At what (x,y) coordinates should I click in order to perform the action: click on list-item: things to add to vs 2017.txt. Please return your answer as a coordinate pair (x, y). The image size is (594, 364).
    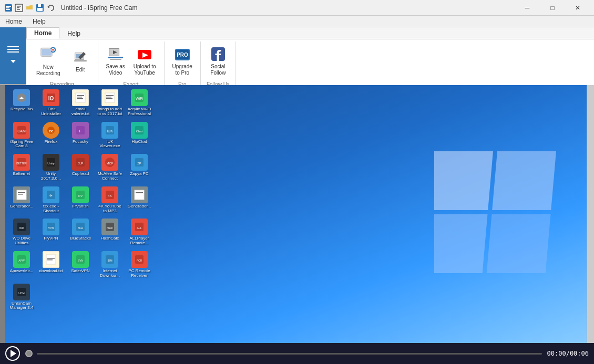
    Looking at the image, I should click on (110, 103).